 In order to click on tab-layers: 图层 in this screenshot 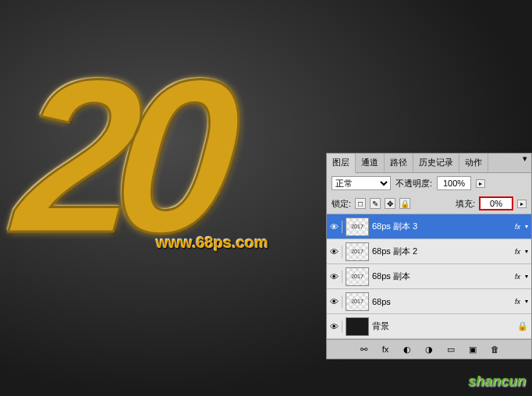, I will do `click(342, 164)`.